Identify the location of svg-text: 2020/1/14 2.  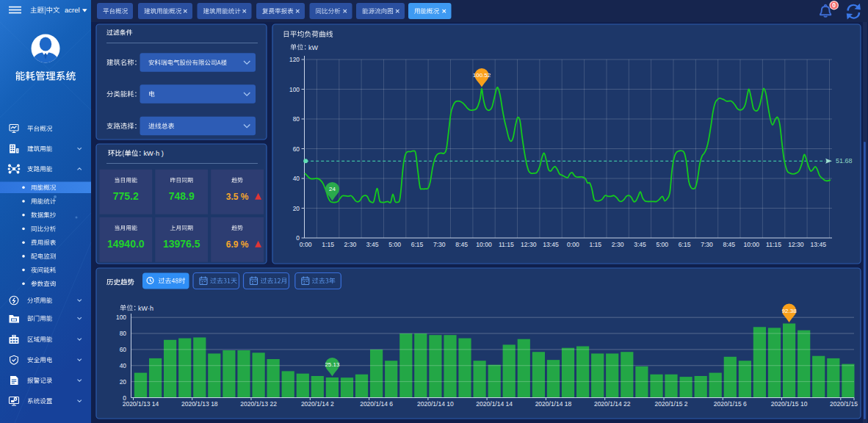
(317, 404).